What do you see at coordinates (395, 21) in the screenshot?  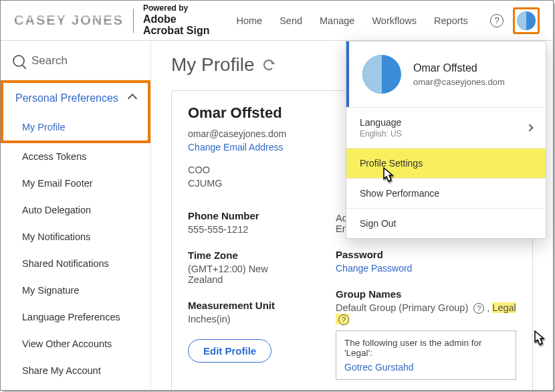 I see `nav-workflows: Workflows` at bounding box center [395, 21].